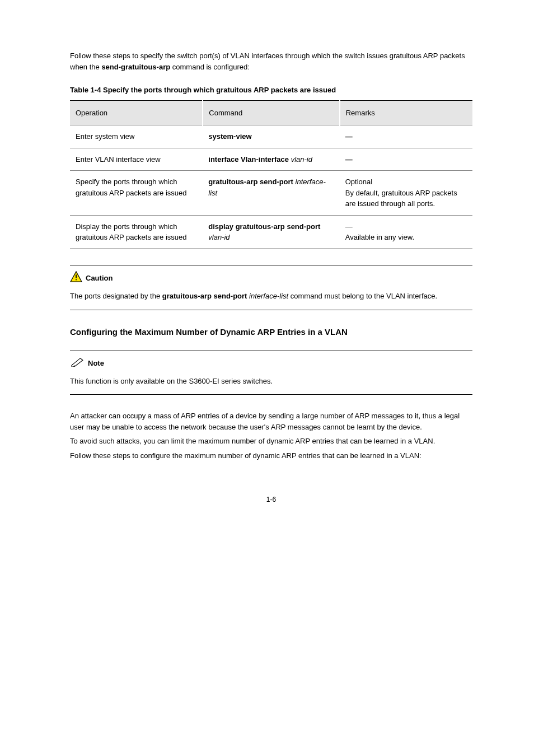  I want to click on cell-operation: Enter VLAN interface view, so click(137, 159).